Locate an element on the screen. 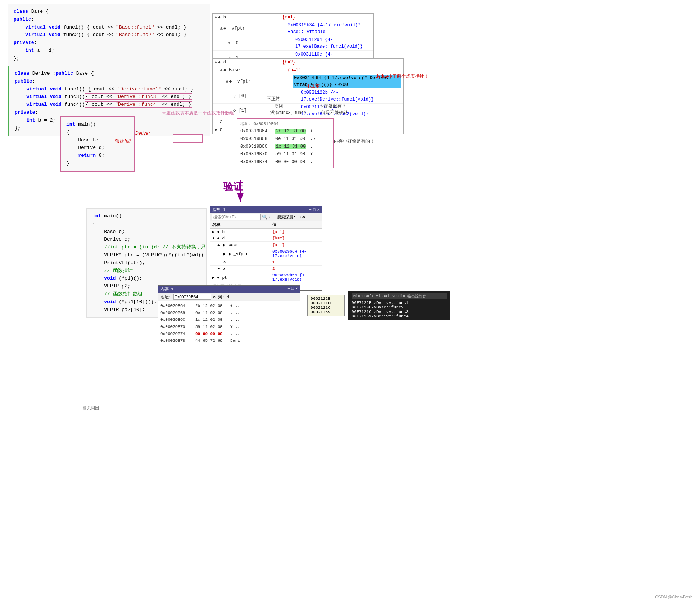 The width and height of the screenshot is (700, 603). derive-ptr-label: Derive* is located at coordinates (143, 133).